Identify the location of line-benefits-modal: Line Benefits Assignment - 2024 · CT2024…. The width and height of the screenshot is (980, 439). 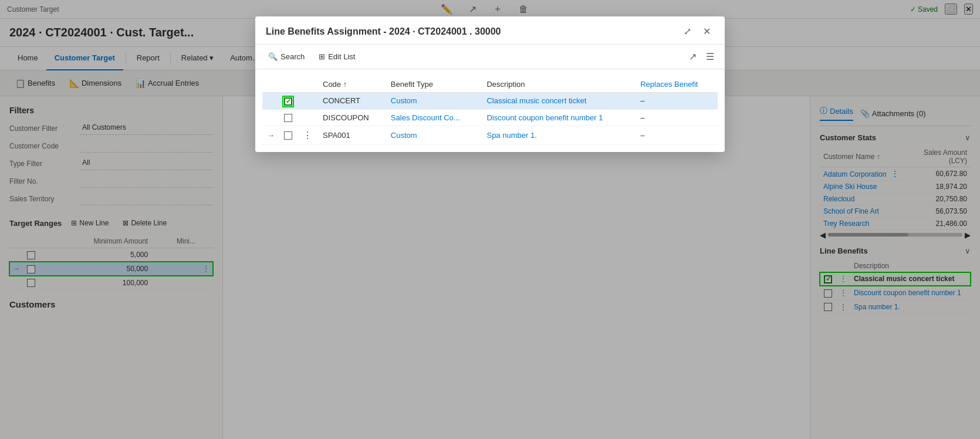
(490, 85).